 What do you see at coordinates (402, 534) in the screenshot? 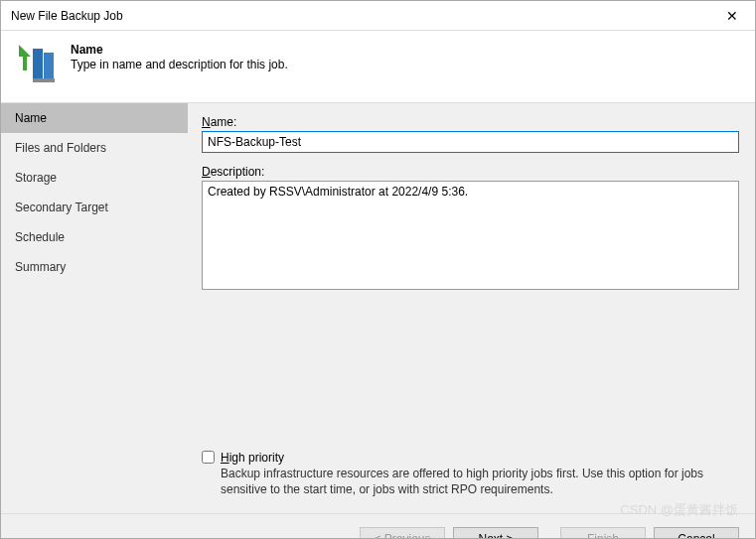
I see `previous-button: < Previous` at bounding box center [402, 534].